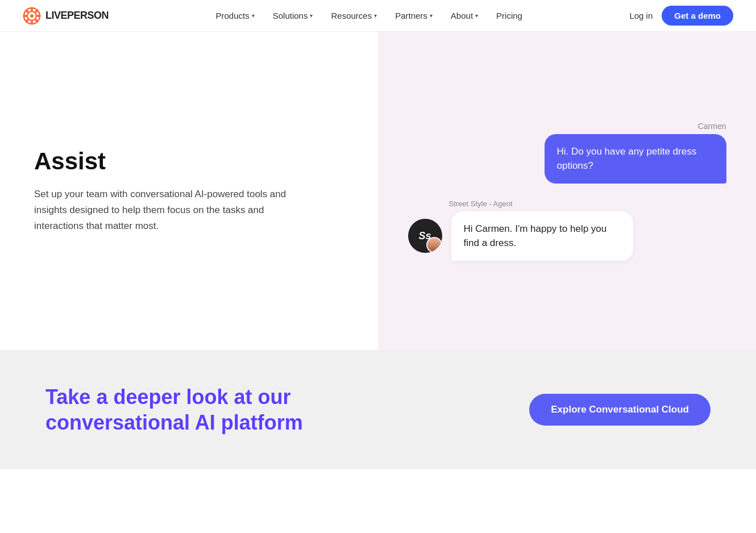  What do you see at coordinates (354, 16) in the screenshot?
I see `nav-resources: Resources ▾` at bounding box center [354, 16].